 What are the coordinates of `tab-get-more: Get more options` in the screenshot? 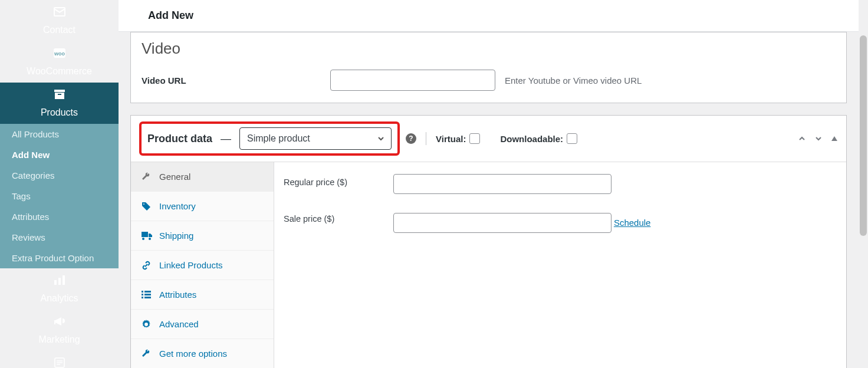 It's located at (202, 354).